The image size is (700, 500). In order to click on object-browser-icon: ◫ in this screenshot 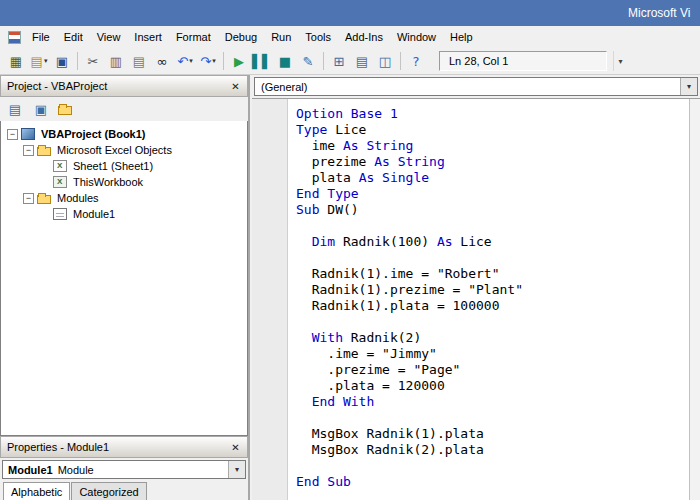, I will do `click(385, 62)`.